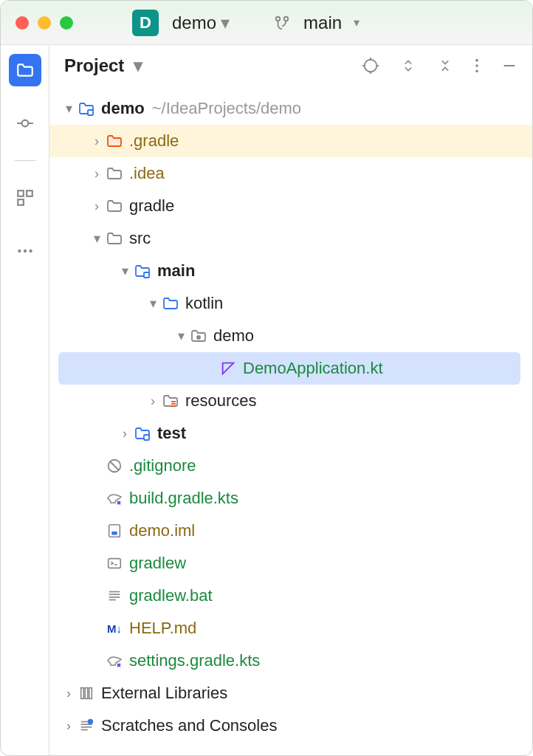  Describe the element at coordinates (291, 206) in the screenshot. I see `tree-node-gradle: › gradle` at that location.